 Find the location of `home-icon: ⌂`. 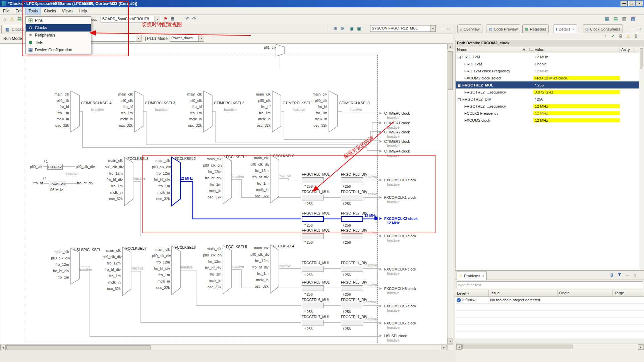

home-icon: ⌂ is located at coordinates (5, 19).